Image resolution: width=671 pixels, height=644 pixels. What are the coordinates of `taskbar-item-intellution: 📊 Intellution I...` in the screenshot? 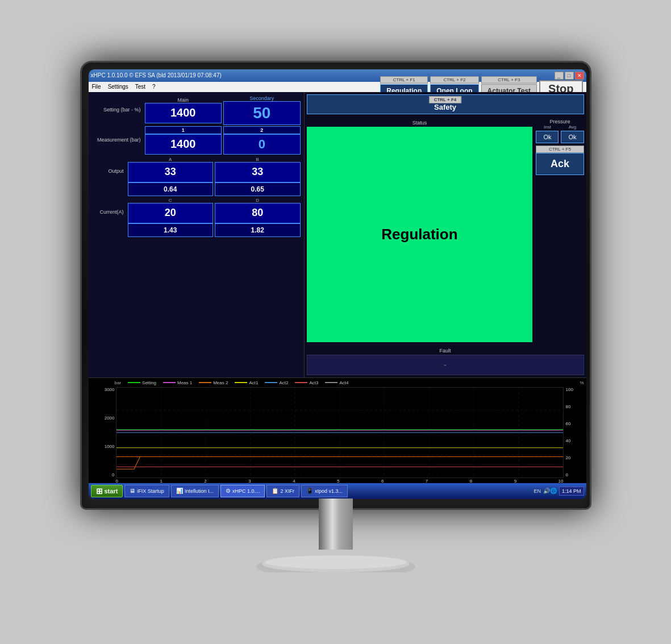 It's located at (195, 491).